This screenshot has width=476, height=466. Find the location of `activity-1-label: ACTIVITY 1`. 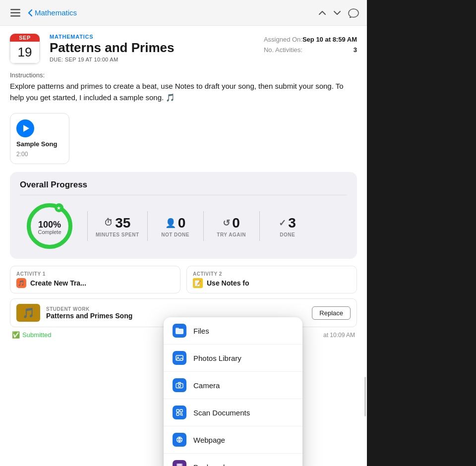

activity-1-label: ACTIVITY 1 is located at coordinates (95, 274).